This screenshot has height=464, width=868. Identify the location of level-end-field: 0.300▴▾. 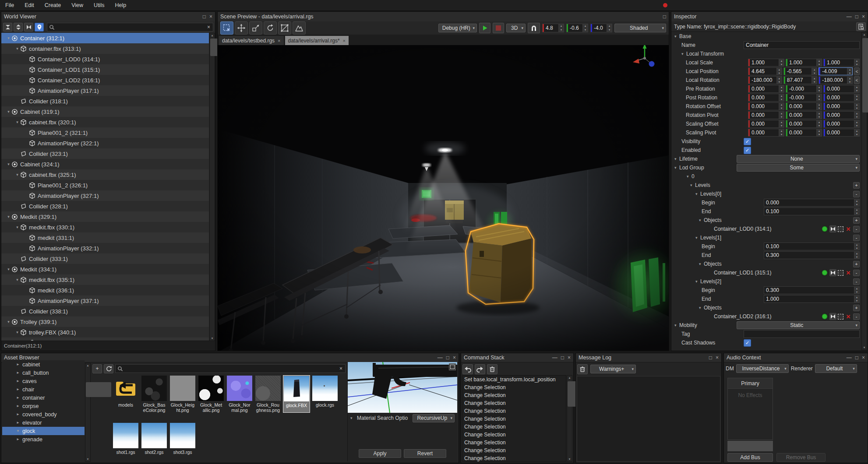
(812, 255).